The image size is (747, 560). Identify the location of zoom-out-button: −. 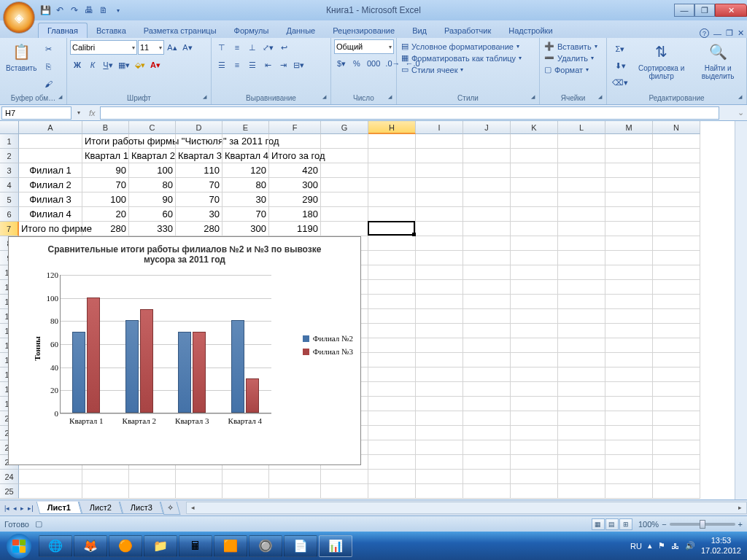
(664, 524).